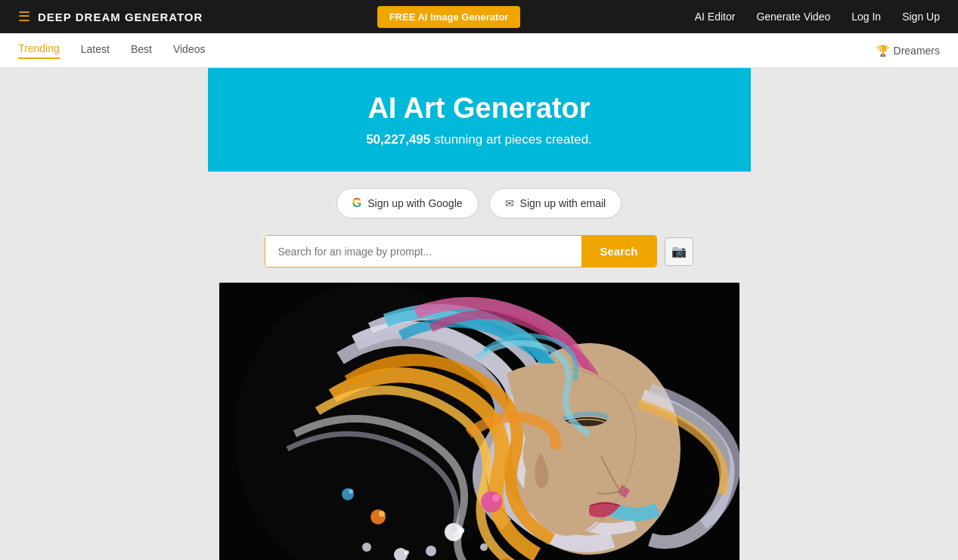 The image size is (958, 560). Describe the element at coordinates (449, 17) in the screenshot. I see `topbar-center: FREE AI Image Generator` at that location.